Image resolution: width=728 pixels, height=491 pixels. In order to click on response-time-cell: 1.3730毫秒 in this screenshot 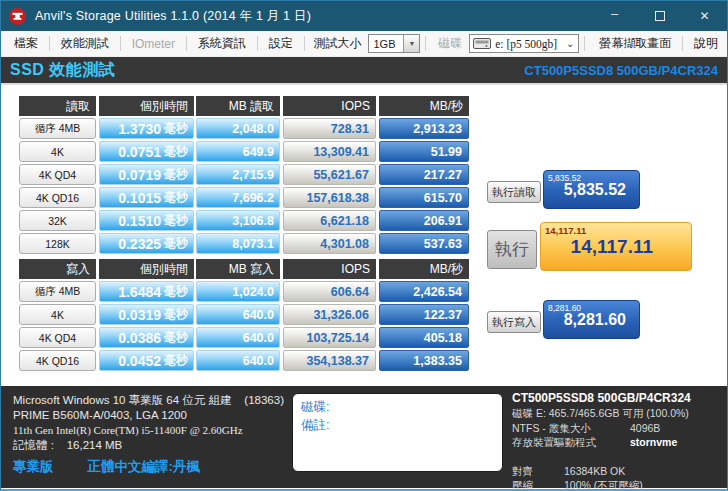, I will do `click(146, 128)`.